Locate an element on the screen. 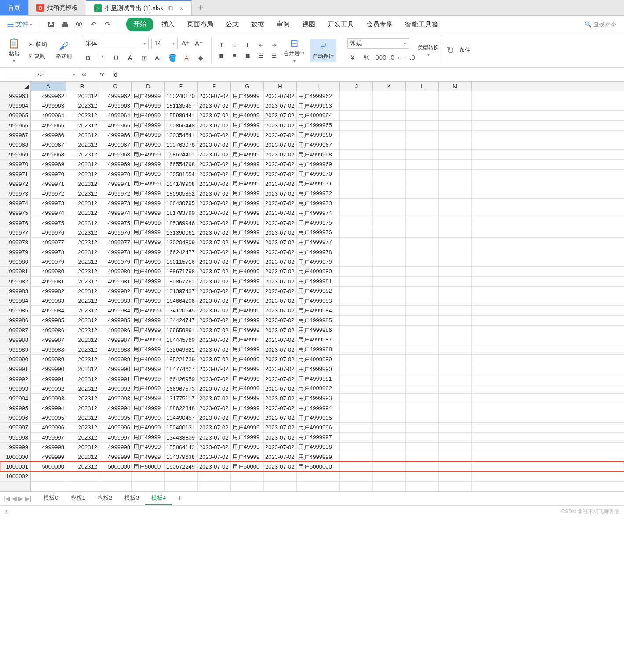 The image size is (624, 672). ribbon-tab-layout: 页面布局 is located at coordinates (200, 25).